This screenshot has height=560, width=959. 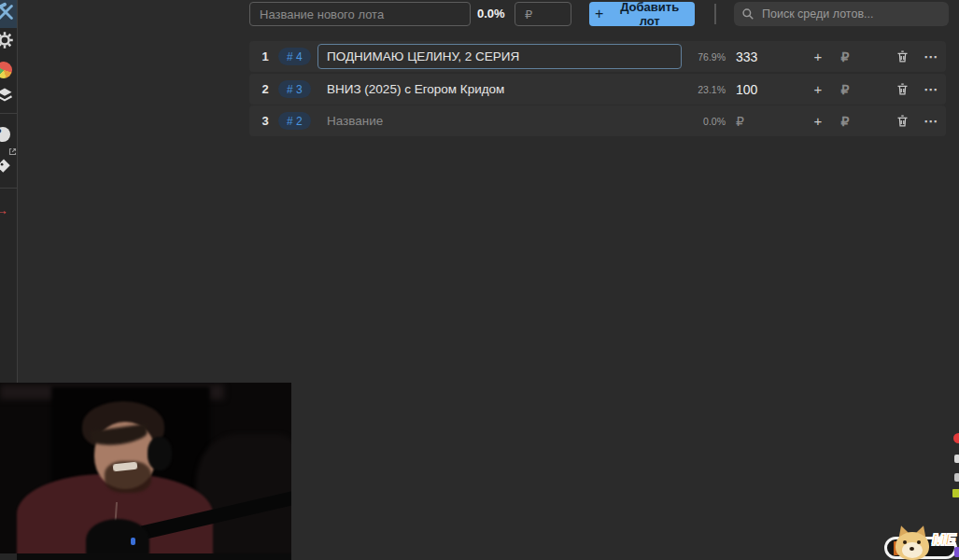 I want to click on sidebar-item-settings, so click(x=8, y=42).